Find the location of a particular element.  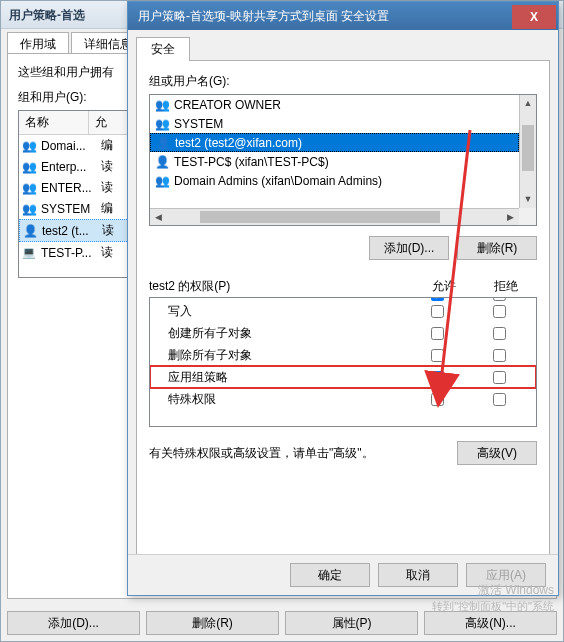

parent-adv-button: 高级(N)... is located at coordinates (490, 623).